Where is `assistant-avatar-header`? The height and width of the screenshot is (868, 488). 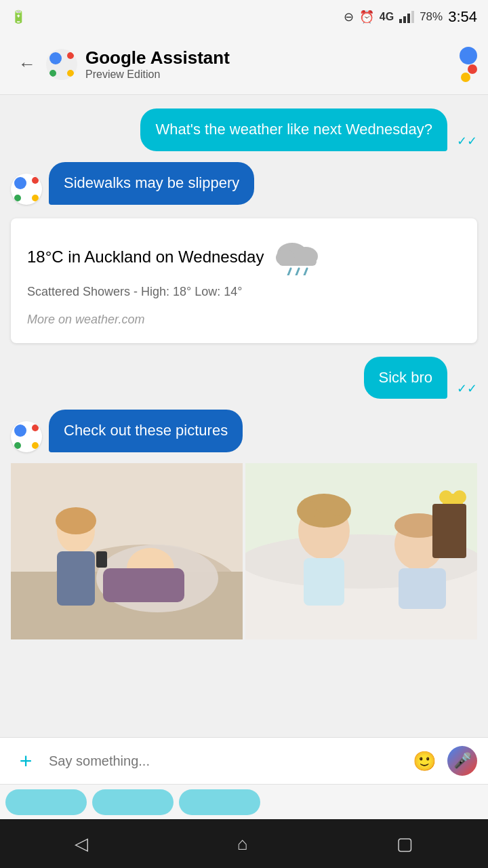
assistant-avatar-header is located at coordinates (62, 64).